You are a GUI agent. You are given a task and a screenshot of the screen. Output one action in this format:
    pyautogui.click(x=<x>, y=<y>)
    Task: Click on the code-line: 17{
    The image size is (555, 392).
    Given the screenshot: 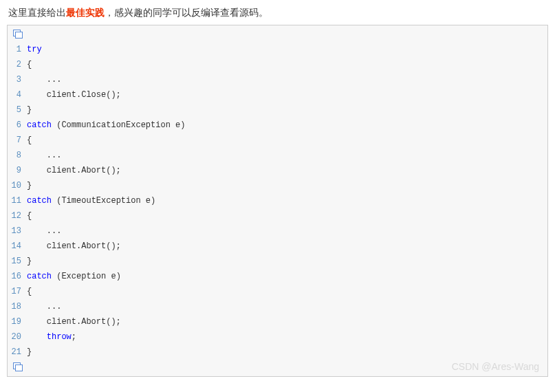 What is the action you would take?
    pyautogui.click(x=275, y=292)
    